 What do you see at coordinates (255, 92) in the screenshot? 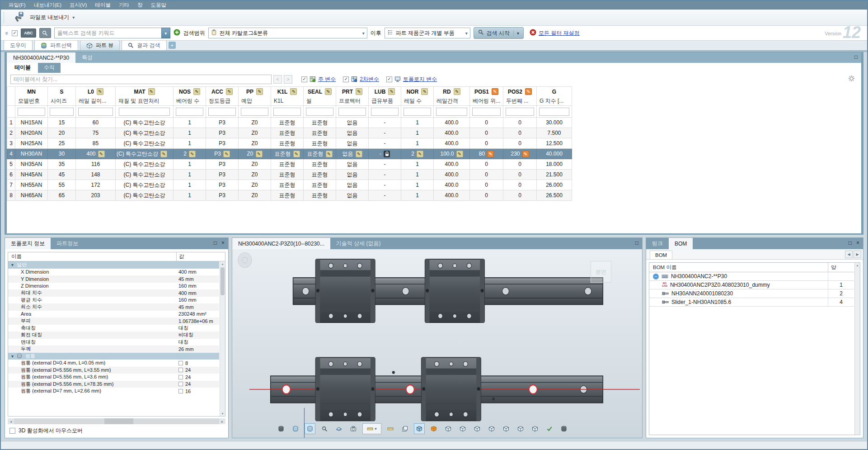
I see `column-header-PP: PP✎` at bounding box center [255, 92].